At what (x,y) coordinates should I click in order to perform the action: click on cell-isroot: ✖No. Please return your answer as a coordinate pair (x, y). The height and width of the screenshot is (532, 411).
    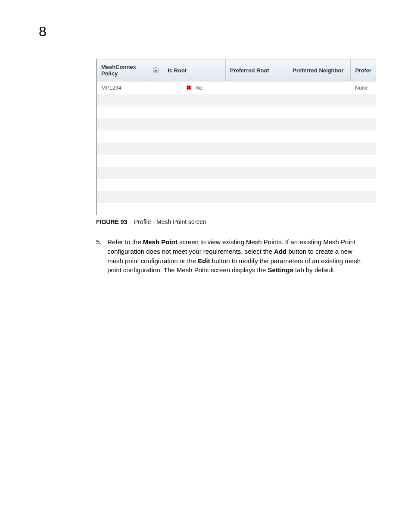
    Looking at the image, I should click on (195, 88).